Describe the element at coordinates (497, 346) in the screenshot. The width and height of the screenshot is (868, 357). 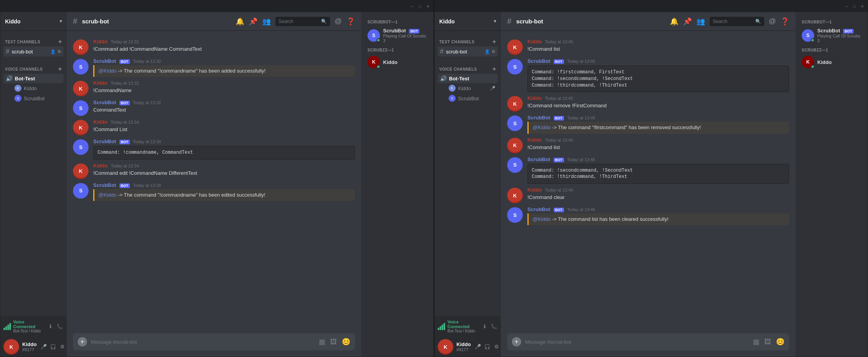
I see `user-settings-button-right: ⚙` at that location.